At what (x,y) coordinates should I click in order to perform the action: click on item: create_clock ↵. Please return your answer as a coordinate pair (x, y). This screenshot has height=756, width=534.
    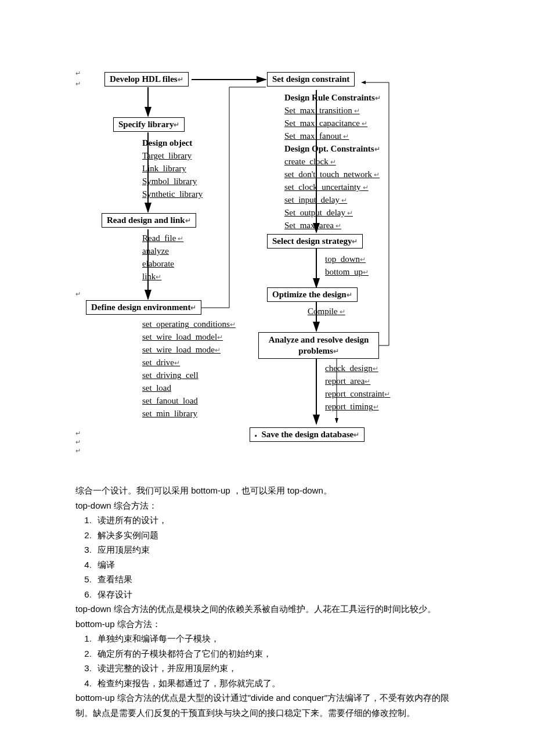
    Looking at the image, I should click on (310, 161).